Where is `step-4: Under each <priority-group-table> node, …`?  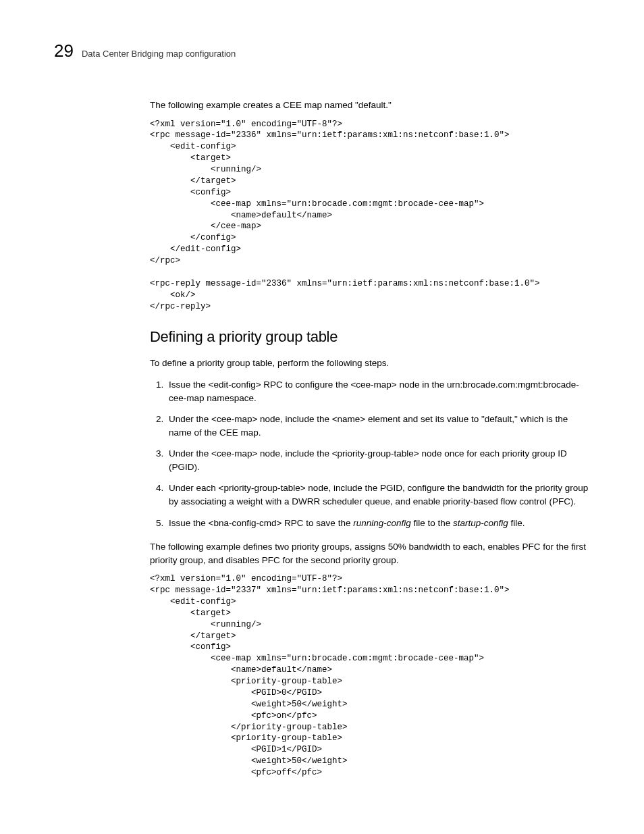 step-4: Under each <priority-group-table> node, … is located at coordinates (378, 494).